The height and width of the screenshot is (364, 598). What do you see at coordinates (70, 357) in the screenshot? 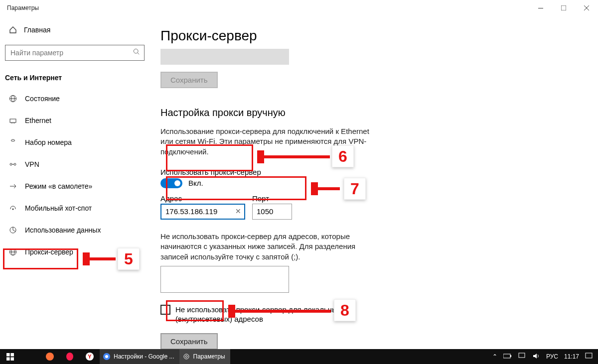
I see `taskbar-opera` at bounding box center [70, 357].